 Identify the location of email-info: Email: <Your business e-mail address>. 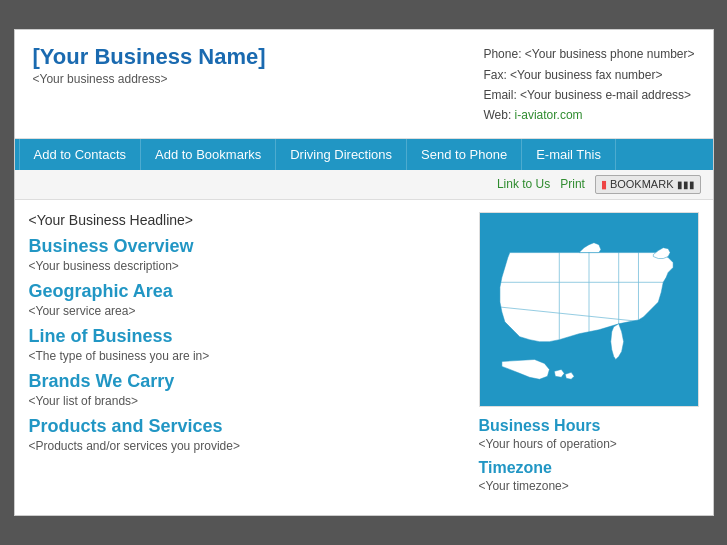
(588, 95).